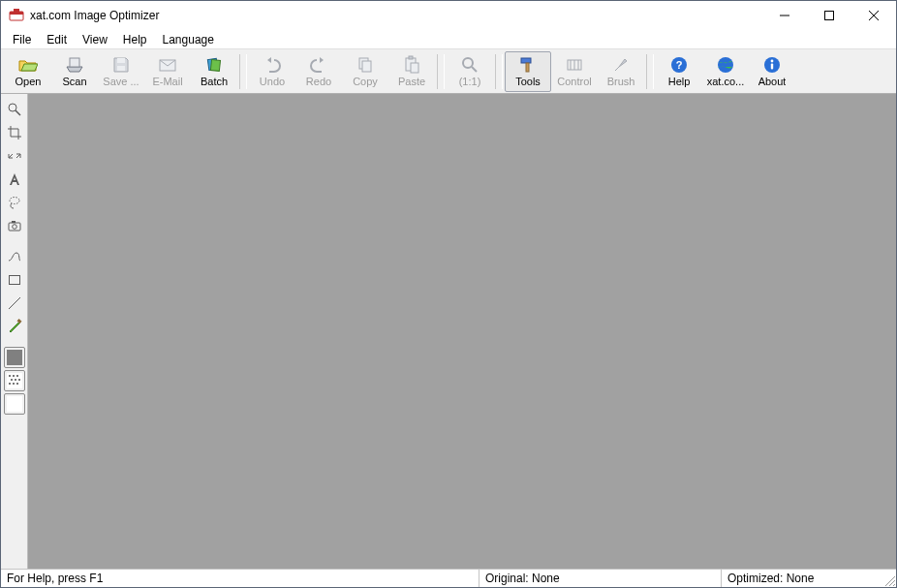 Image resolution: width=897 pixels, height=588 pixels. Describe the element at coordinates (15, 109) in the screenshot. I see `tool-zoom` at that location.